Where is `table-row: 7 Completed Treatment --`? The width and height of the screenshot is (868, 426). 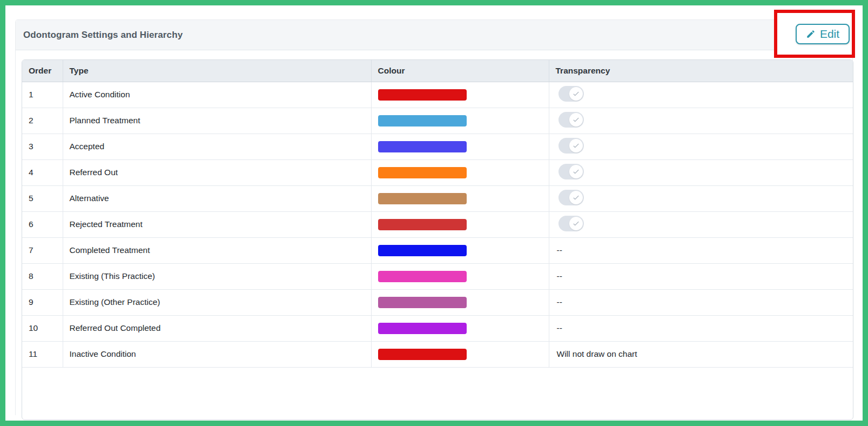
table-row: 7 Completed Treatment -- is located at coordinates (438, 250).